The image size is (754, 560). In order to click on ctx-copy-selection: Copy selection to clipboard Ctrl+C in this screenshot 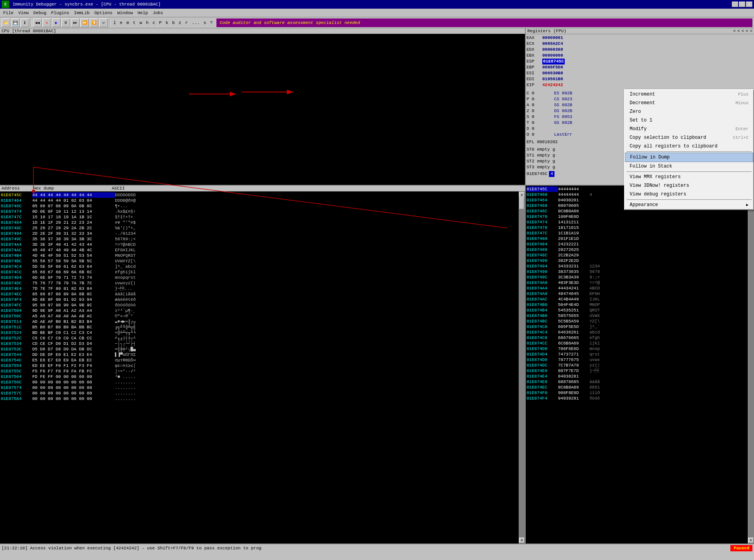, I will do `click(689, 138)`.